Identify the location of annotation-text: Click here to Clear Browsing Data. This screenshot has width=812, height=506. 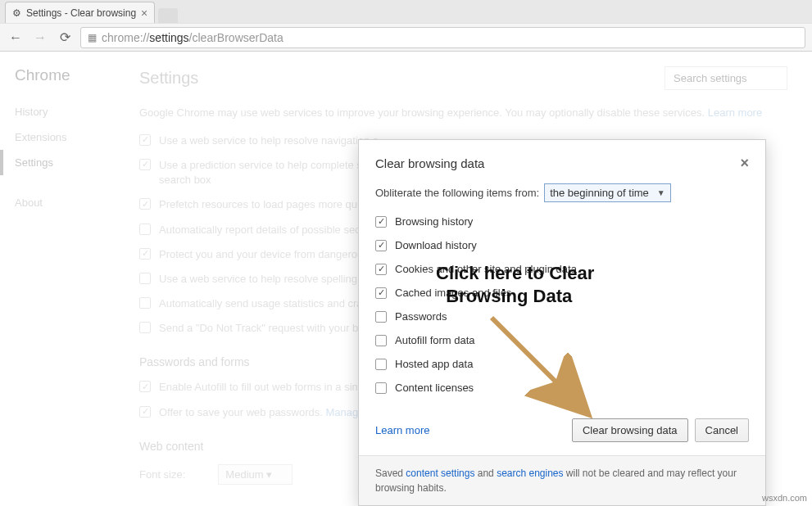
(515, 285).